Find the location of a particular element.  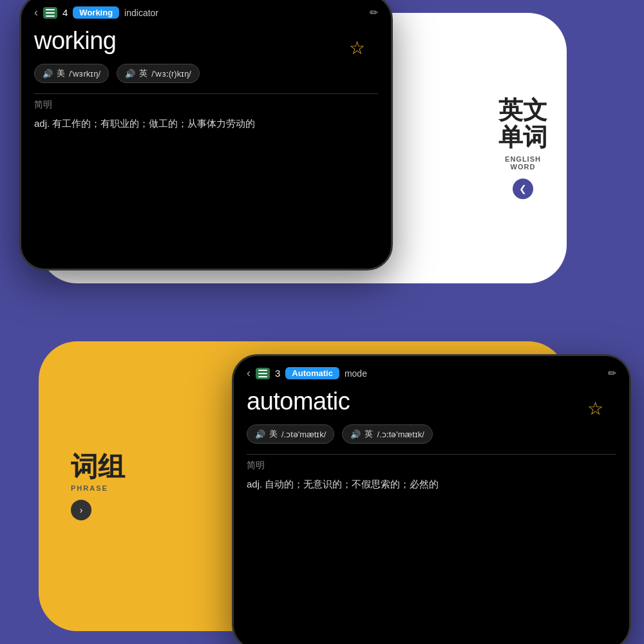

pron-uk-flag-bottom: 英 is located at coordinates (368, 434).